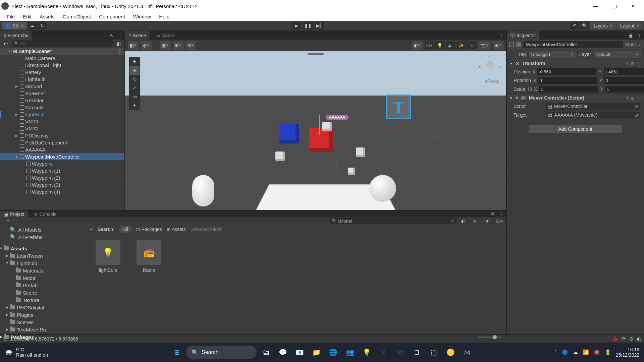 Image resolution: width=644 pixels, height=362 pixels. What do you see at coordinates (42, 26) in the screenshot?
I see `undo-history-button: ↻` at bounding box center [42, 26].